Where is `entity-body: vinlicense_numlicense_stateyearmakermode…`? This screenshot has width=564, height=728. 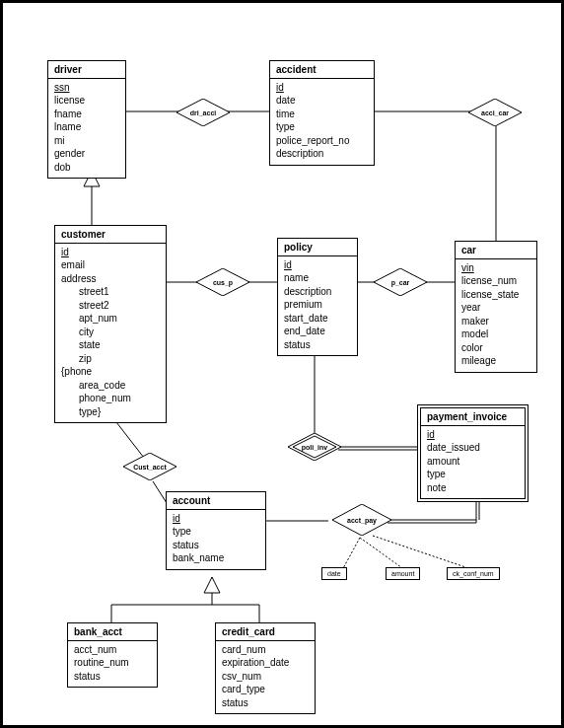 entity-body: vinlicense_numlicense_stateyearmakermode… is located at coordinates (496, 316).